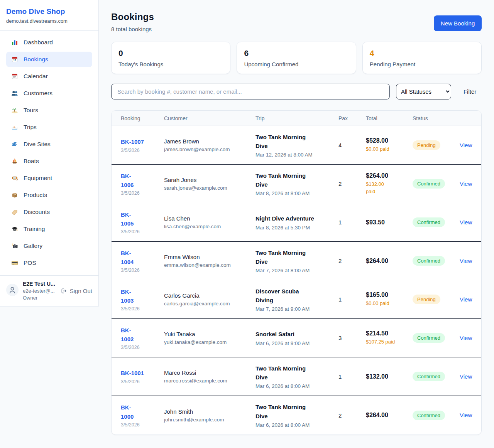  What do you see at coordinates (210, 381) in the screenshot?
I see `customer-email: marco.rossi@example.com` at bounding box center [210, 381].